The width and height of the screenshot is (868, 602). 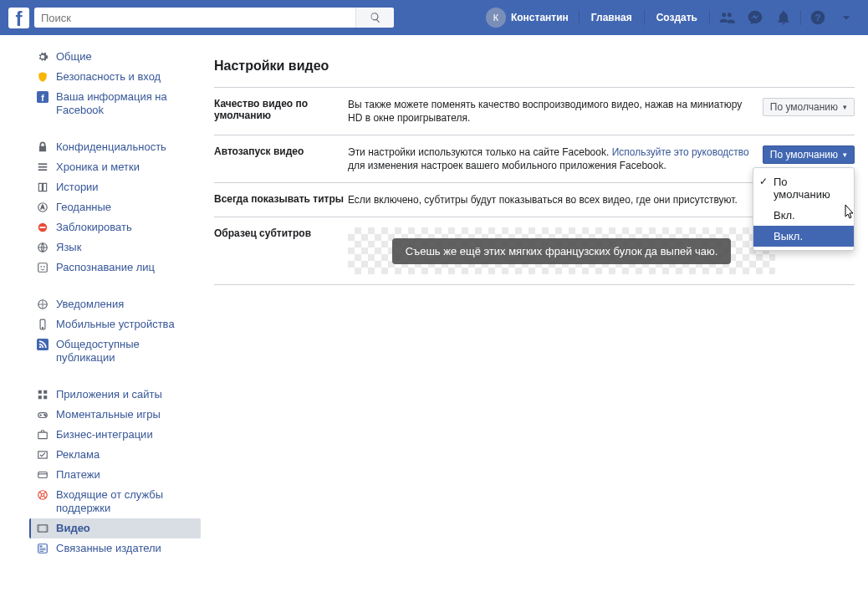 I want to click on option-default: По умолчанию, so click(x=804, y=188).